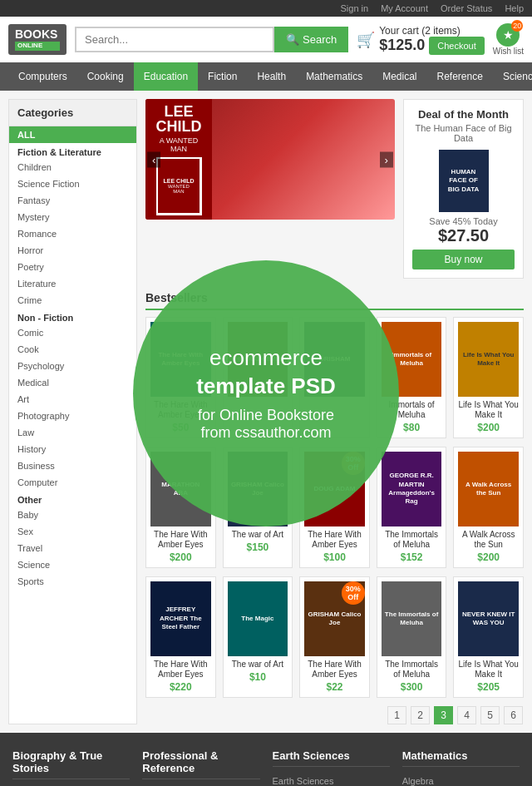 This screenshot has height=786, width=532. I want to click on my-account-link: My Account, so click(404, 8).